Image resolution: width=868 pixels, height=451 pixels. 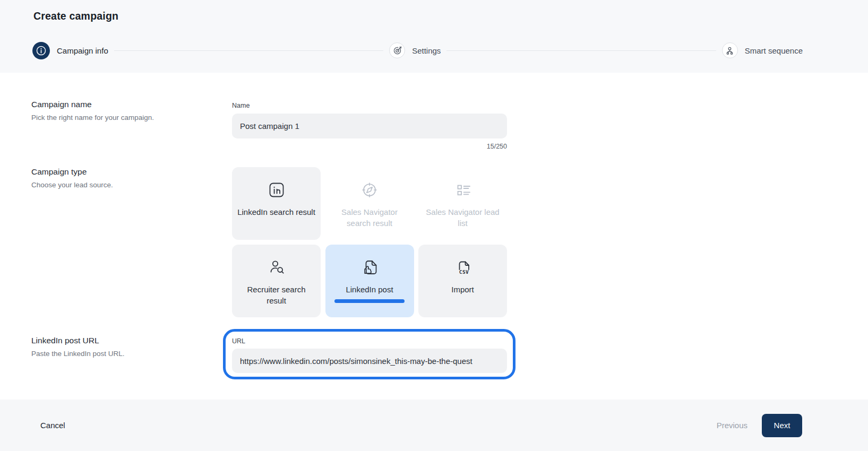 What do you see at coordinates (463, 267) in the screenshot?
I see `csv-file-icon: CSV` at bounding box center [463, 267].